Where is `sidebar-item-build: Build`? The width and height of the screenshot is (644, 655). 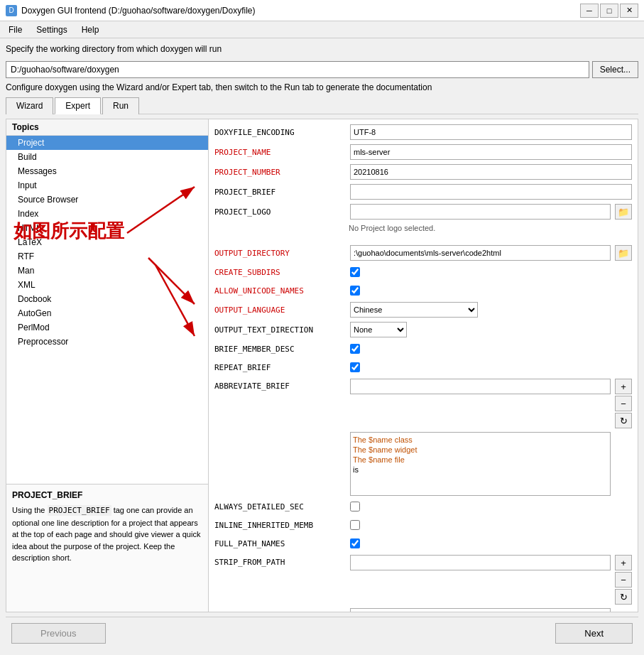 sidebar-item-build: Build is located at coordinates (107, 157).